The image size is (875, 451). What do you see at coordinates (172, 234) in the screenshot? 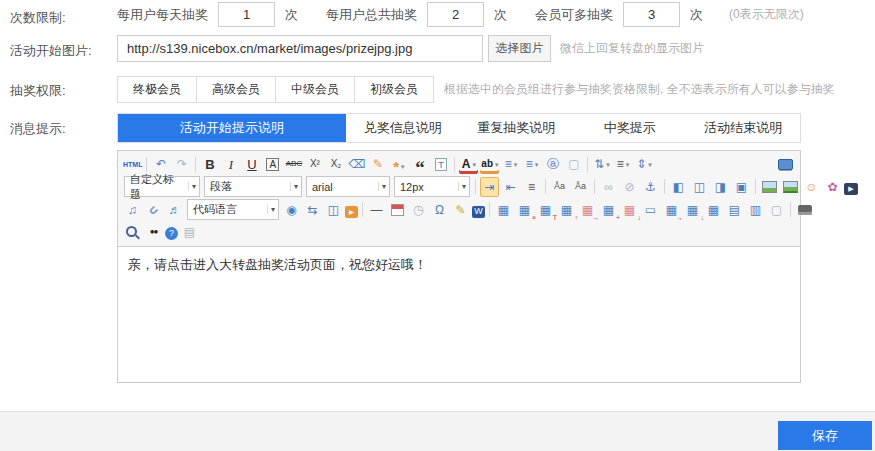
I see `help-icon: ?` at bounding box center [172, 234].